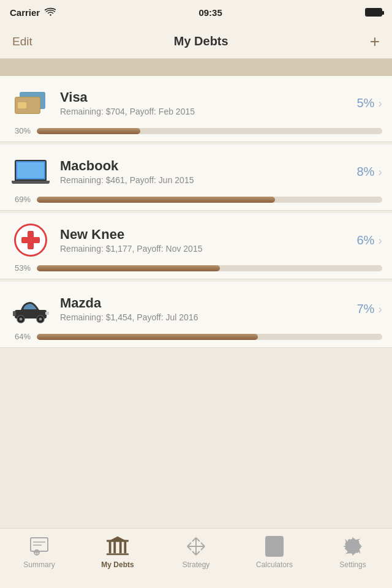 The image size is (392, 588). I want to click on macbook-icon, so click(31, 172).